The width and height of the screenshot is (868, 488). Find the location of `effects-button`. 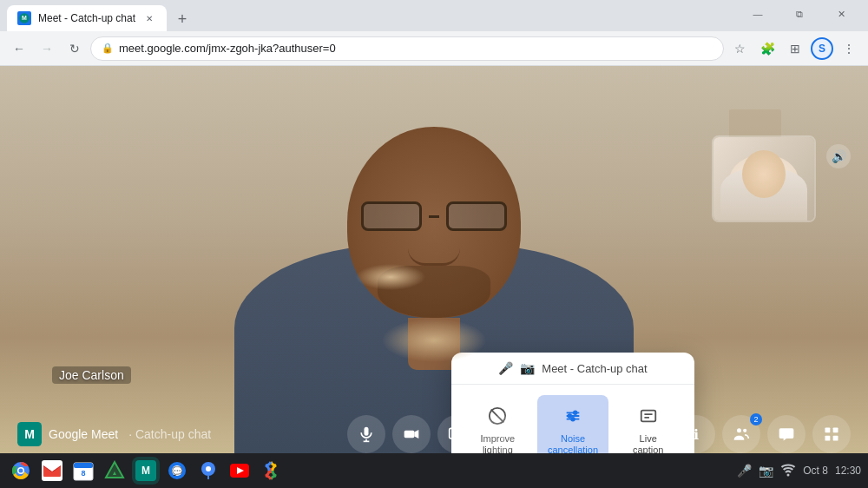

effects-button is located at coordinates (502, 434).